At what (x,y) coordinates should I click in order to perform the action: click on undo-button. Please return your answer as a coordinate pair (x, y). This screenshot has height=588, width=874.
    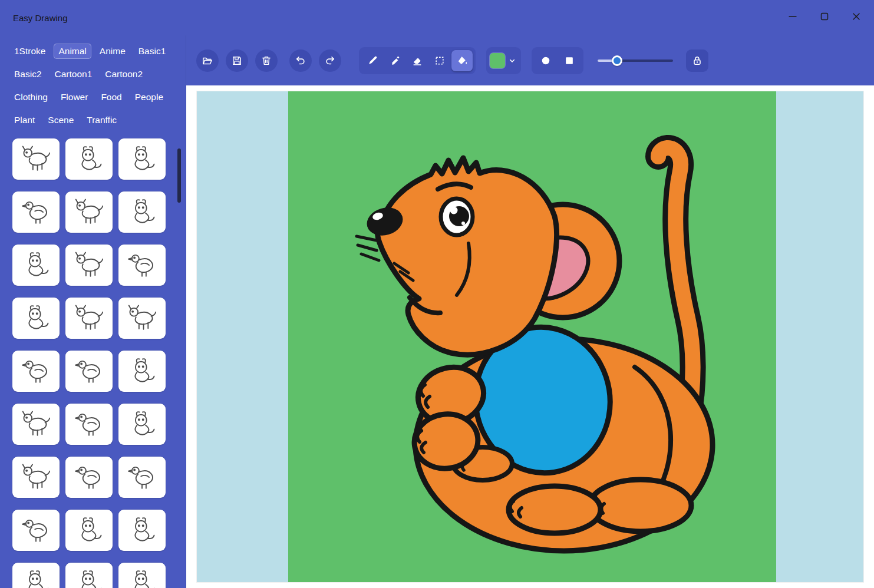
    Looking at the image, I should click on (301, 61).